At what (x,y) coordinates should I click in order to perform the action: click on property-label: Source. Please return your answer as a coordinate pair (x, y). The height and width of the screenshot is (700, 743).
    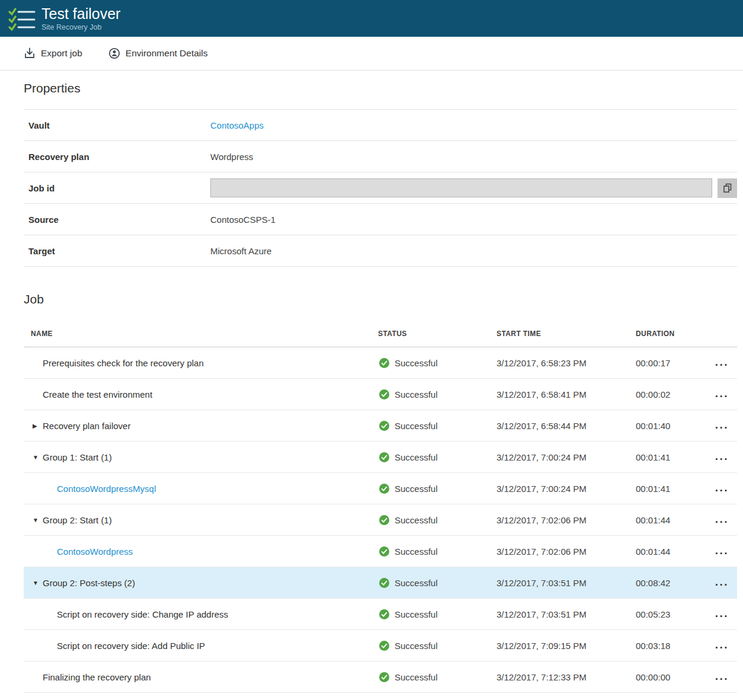
    Looking at the image, I should click on (117, 219).